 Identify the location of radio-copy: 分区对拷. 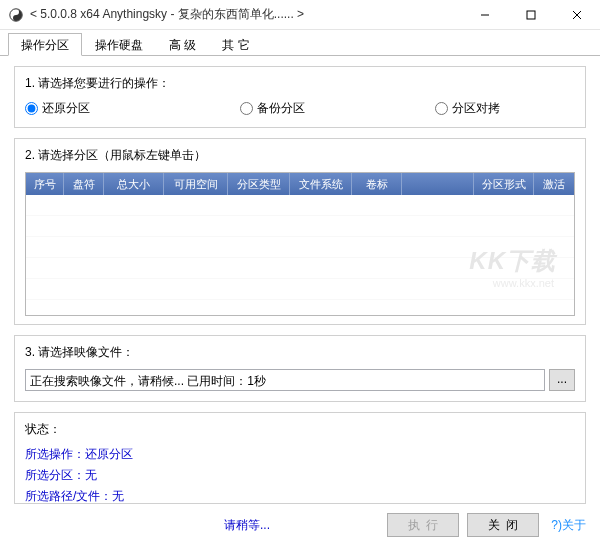
(468, 108).